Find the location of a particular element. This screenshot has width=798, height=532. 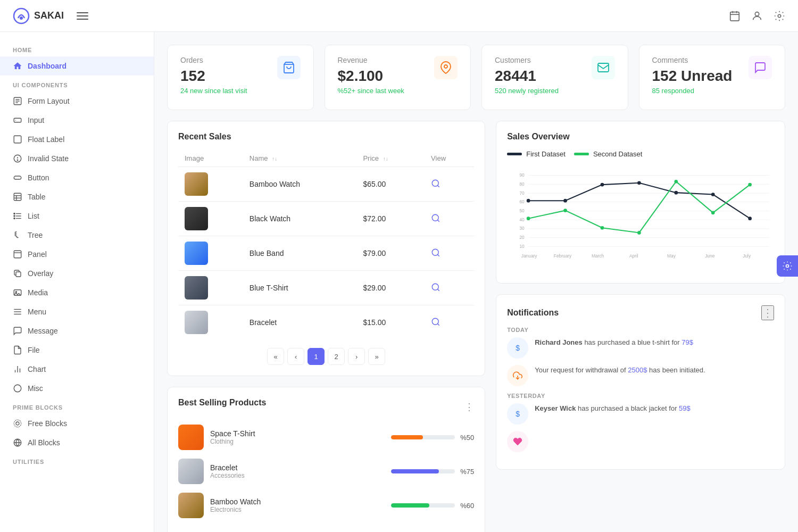

sidebar-file-label: File is located at coordinates (34, 350).